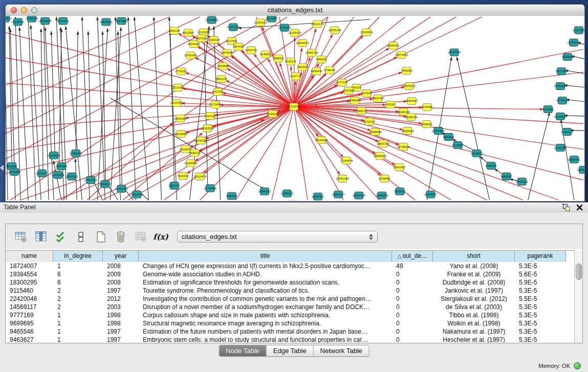 The width and height of the screenshot is (588, 372). I want to click on table-row: 1830029562008Estimation of significance …, so click(290, 282).